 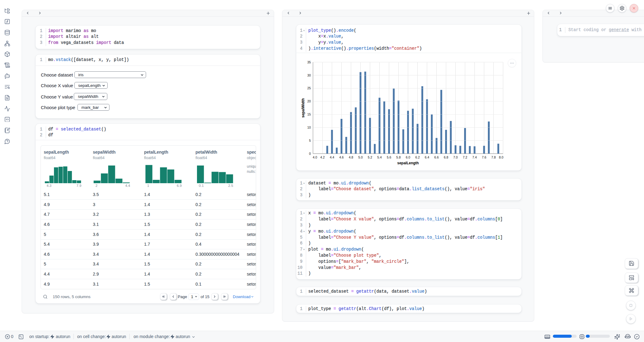 What do you see at coordinates (309, 127) in the screenshot?
I see `svg-text: 10` at bounding box center [309, 127].